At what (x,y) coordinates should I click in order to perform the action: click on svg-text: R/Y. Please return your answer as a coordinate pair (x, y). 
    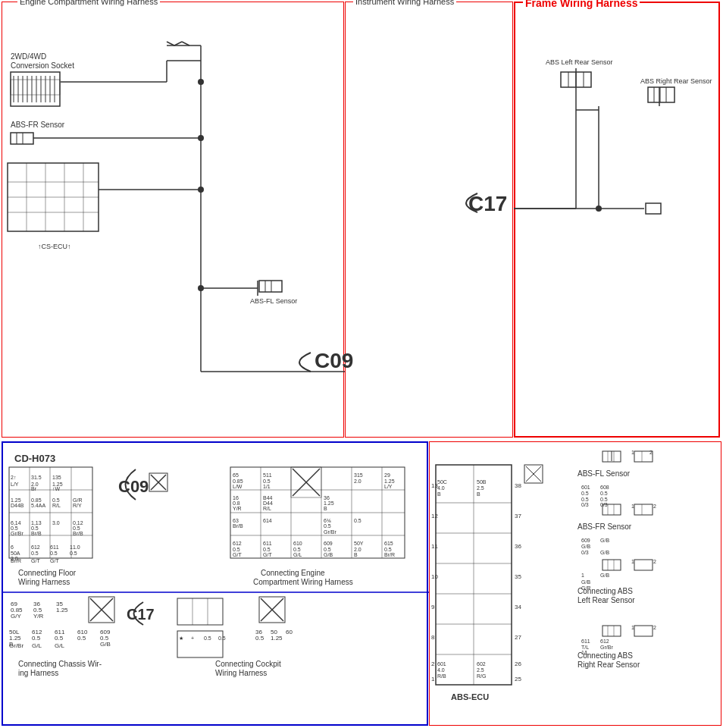
    Looking at the image, I should click on (77, 505).